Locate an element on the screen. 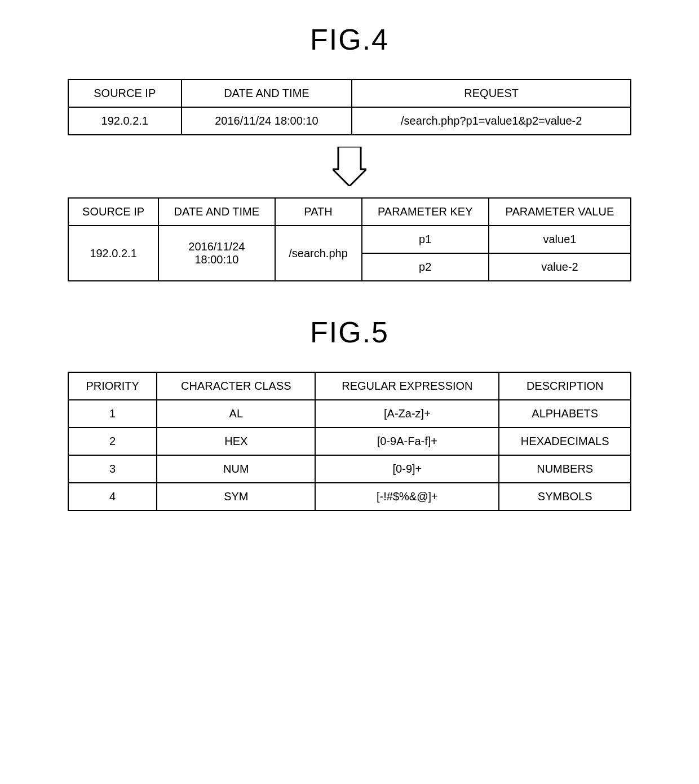 This screenshot has width=699, height=784. fig5-cell-char-class-3: NUM is located at coordinates (236, 469).